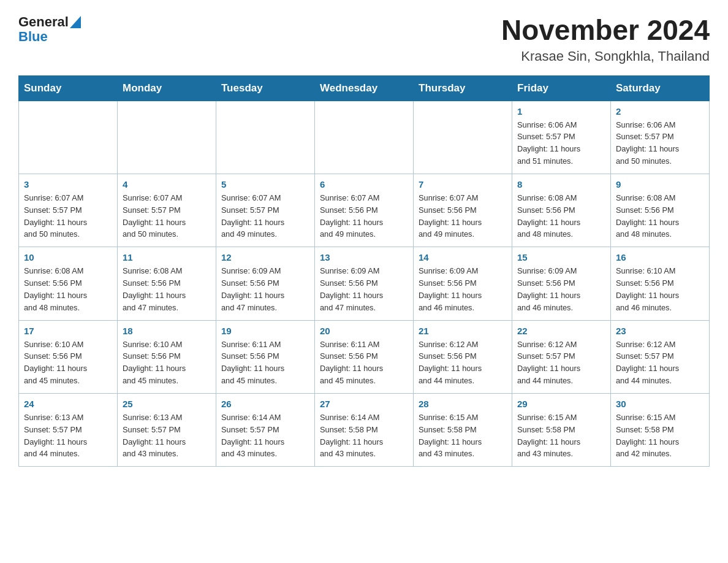 This screenshot has height=563, width=728. I want to click on calendar-cell: 9Sunrise: 6:08 AMSunset: 5:56 PMDaylight…, so click(661, 210).